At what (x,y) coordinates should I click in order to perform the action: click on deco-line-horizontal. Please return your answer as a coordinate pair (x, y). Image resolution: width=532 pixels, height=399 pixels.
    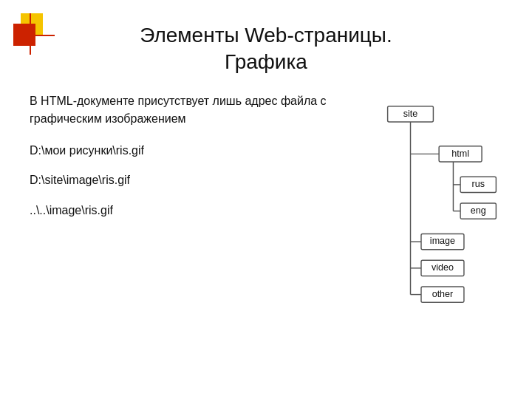
    Looking at the image, I should click on (34, 35).